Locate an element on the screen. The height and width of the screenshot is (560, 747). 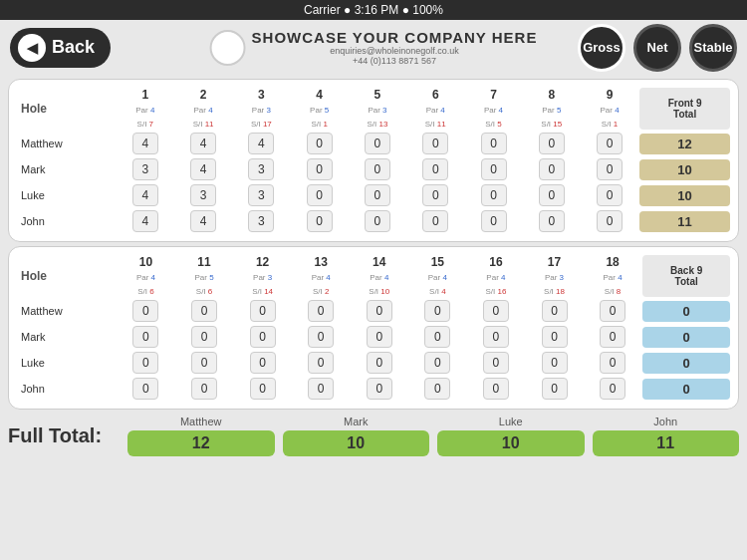
stable-button: Stable is located at coordinates (713, 48).